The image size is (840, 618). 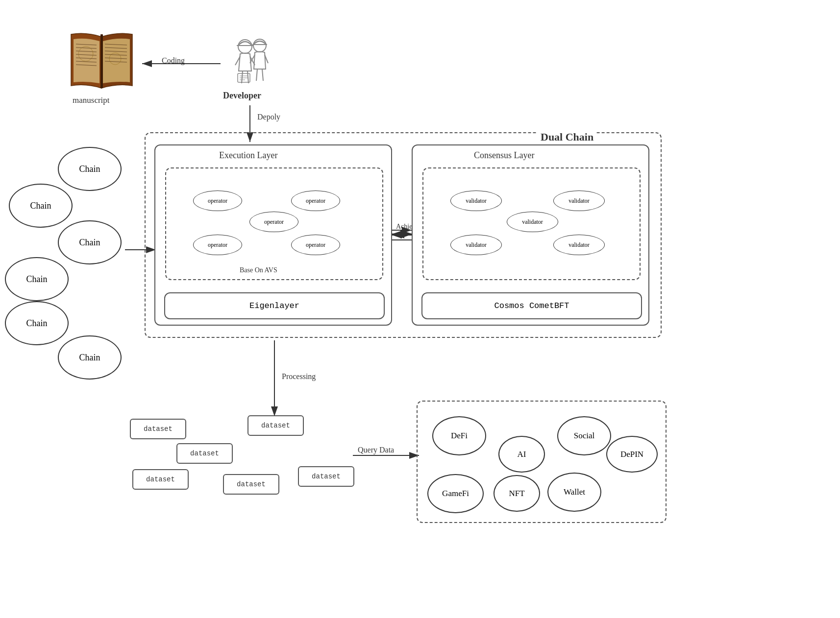 I want to click on manuscript-image, so click(x=102, y=61).